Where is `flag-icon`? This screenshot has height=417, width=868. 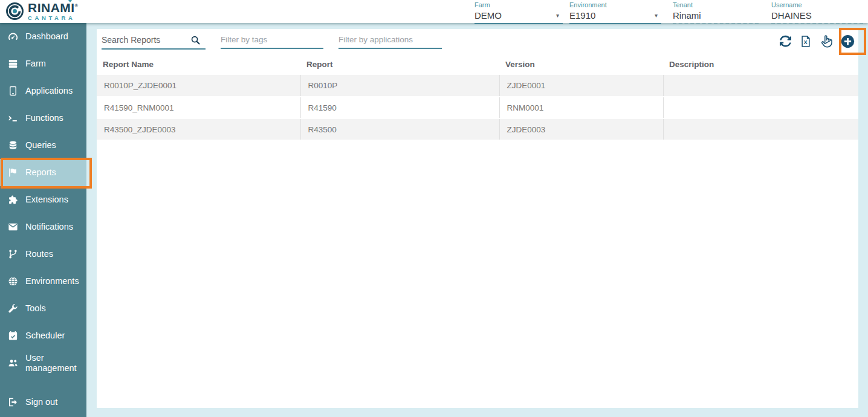 flag-icon is located at coordinates (14, 173).